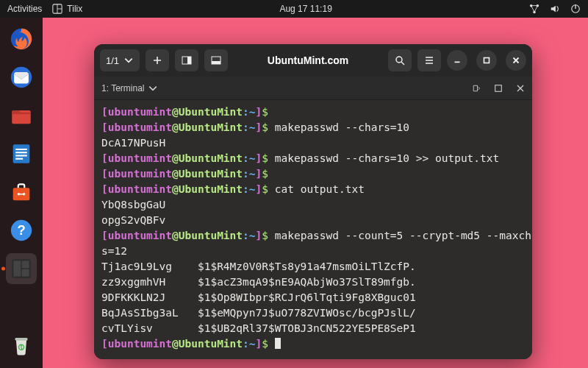 The width and height of the screenshot is (588, 368). Describe the element at coordinates (21, 39) in the screenshot. I see `firefox-icon` at that location.